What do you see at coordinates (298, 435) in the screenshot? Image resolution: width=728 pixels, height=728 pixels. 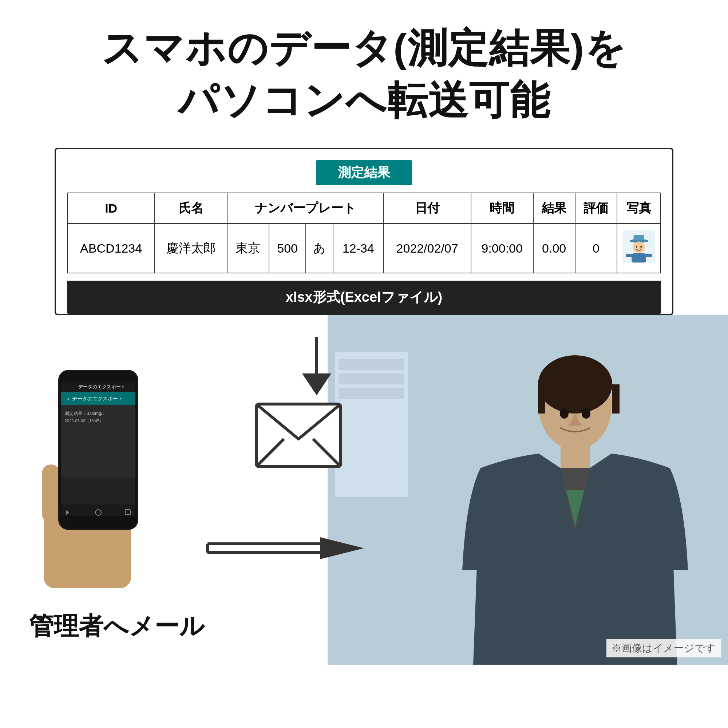 I see `mail-envelope-icon` at bounding box center [298, 435].